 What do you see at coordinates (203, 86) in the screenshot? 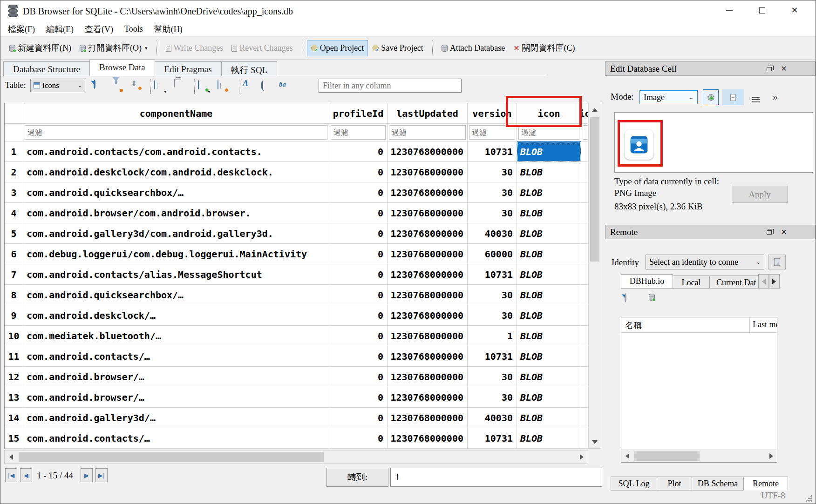
I see `insert-record-button: ▾` at bounding box center [203, 86].